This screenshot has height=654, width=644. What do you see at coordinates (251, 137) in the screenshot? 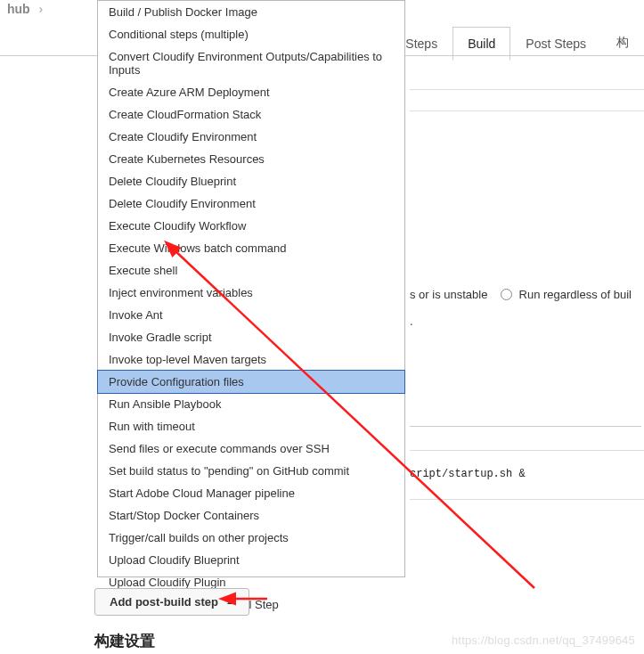
I see `dropdown-item: Create Cloudify Environment` at bounding box center [251, 137].